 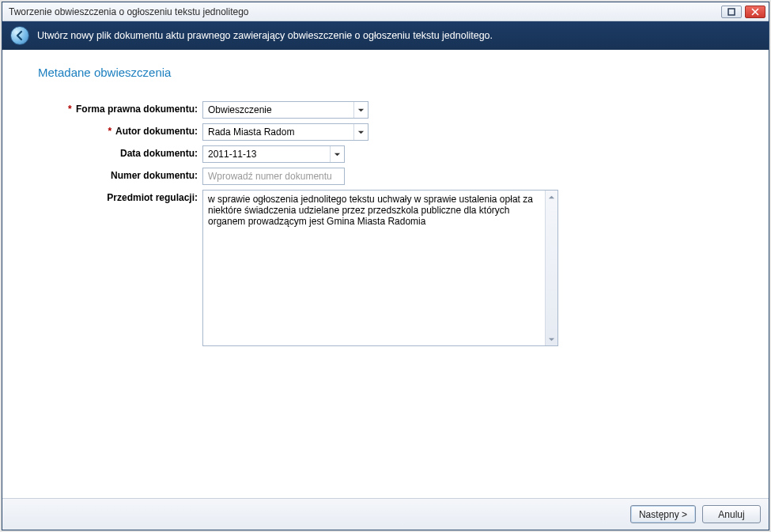 I want to click on banner-text: Utwórz nowy plik dokumentu aktu prawnego…, so click(x=265, y=36).